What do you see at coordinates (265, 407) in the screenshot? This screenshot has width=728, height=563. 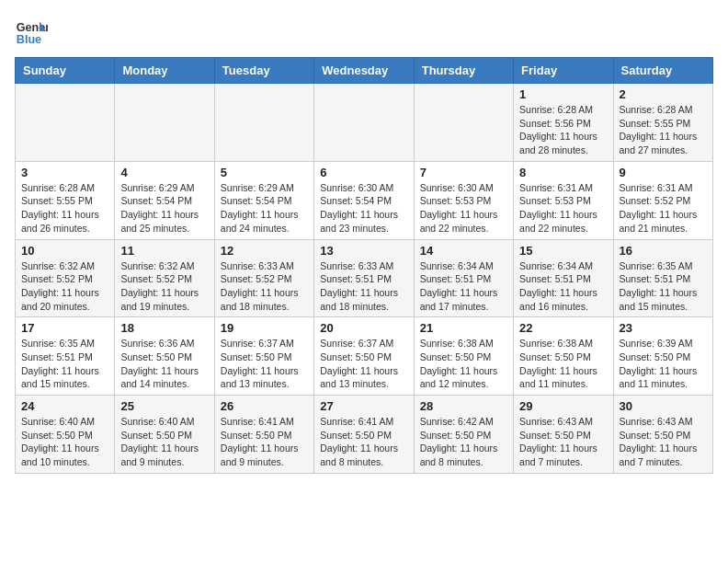 I see `day-number: 26` at bounding box center [265, 407].